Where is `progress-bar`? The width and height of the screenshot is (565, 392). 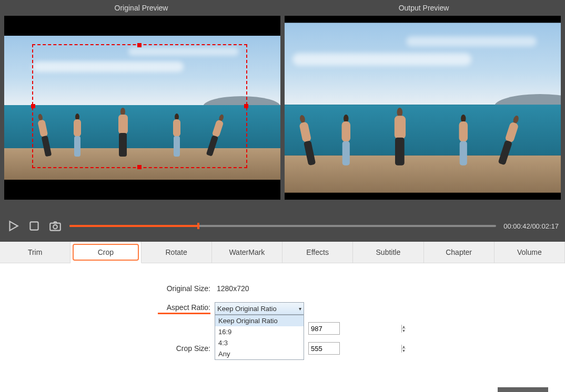
progress-bar is located at coordinates (283, 226).